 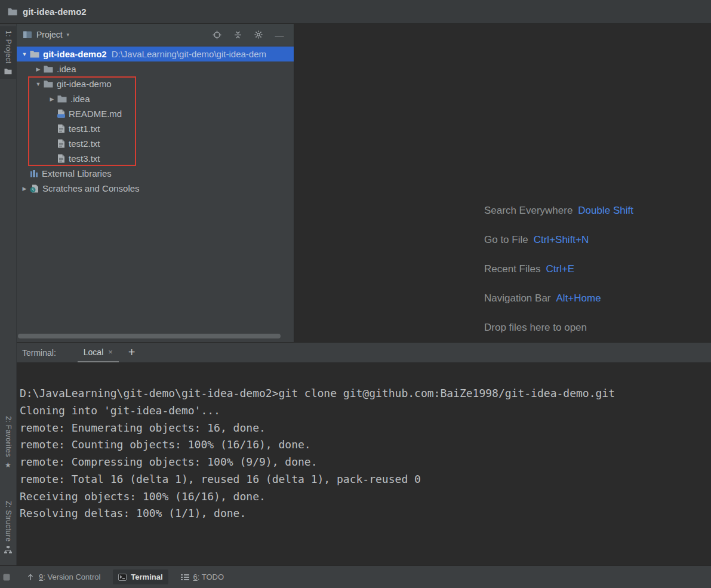 What do you see at coordinates (140, 577) in the screenshot?
I see `terminal-button: Terminal` at bounding box center [140, 577].